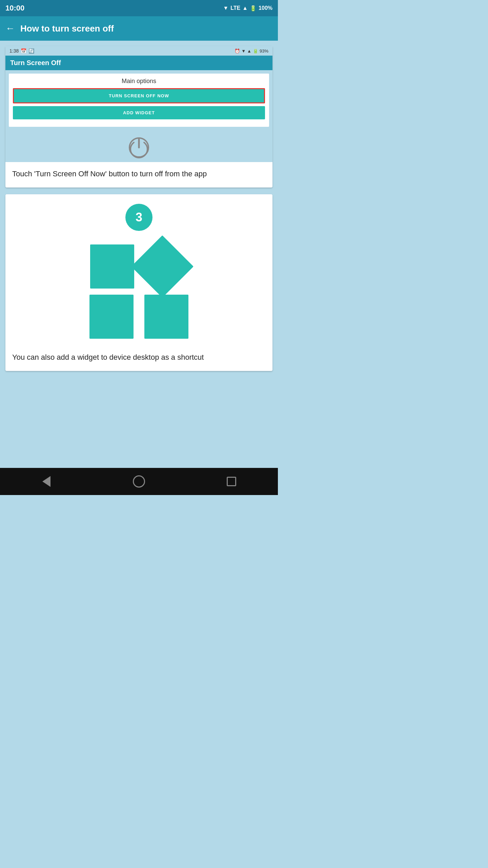 Image resolution: width=488 pixels, height=868 pixels. I want to click on mock-app-bar: Turn Screen Off, so click(139, 63).